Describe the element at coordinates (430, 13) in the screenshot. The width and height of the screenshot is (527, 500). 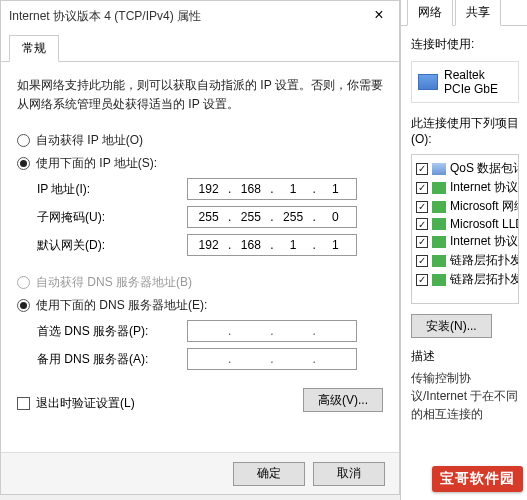
I see `tab-network: 网络` at that location.